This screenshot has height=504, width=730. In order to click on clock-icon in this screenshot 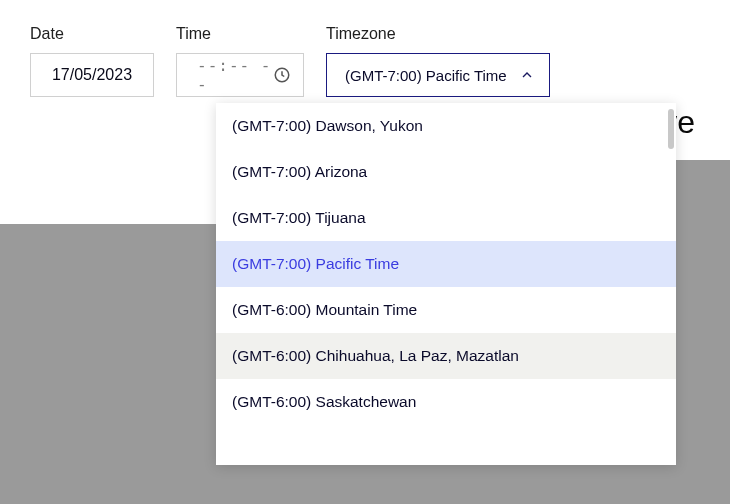, I will do `click(282, 75)`.